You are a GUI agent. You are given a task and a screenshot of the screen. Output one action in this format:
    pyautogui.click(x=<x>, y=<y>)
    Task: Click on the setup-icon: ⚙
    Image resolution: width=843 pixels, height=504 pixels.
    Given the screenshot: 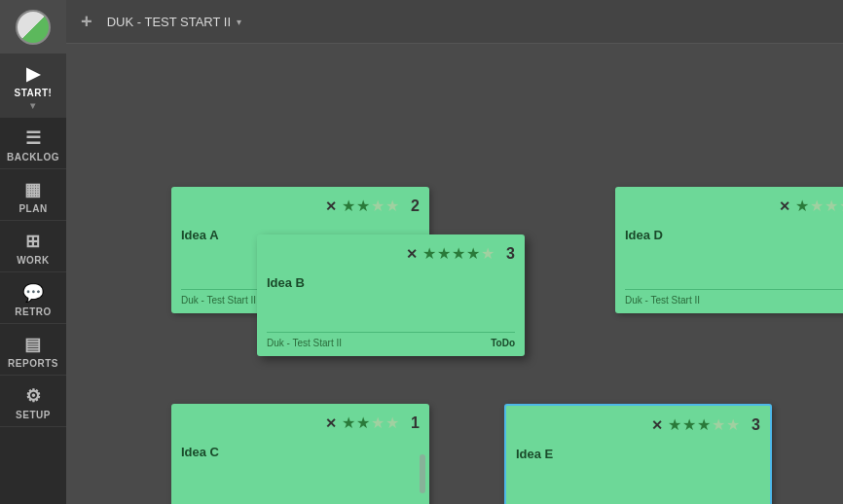 What is the action you would take?
    pyautogui.click(x=33, y=396)
    